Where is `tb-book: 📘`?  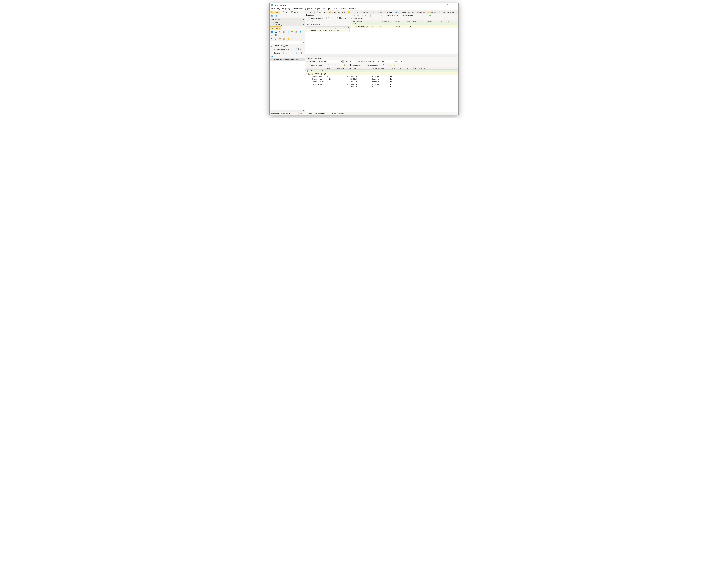
tb-book: 📘 is located at coordinates (276, 35).